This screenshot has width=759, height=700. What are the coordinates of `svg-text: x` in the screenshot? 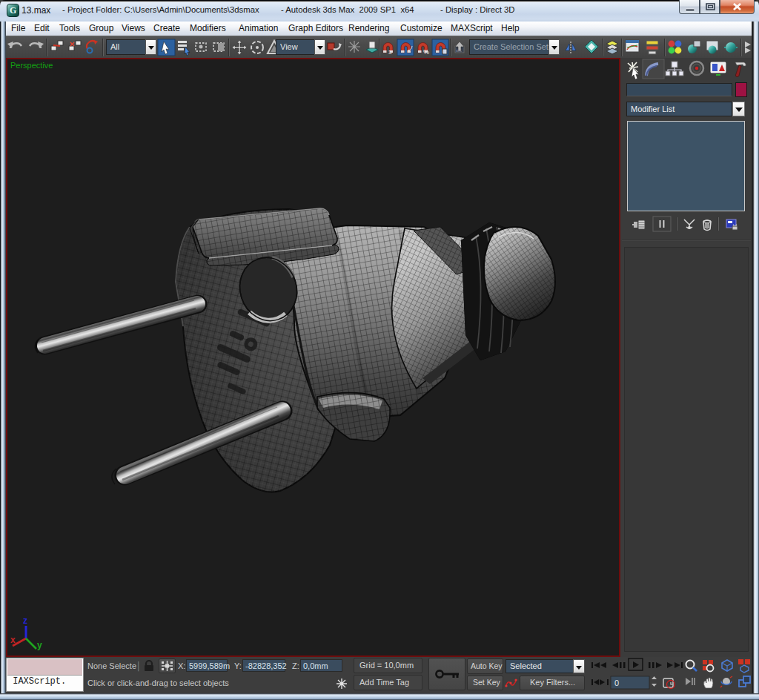 It's located at (13, 640).